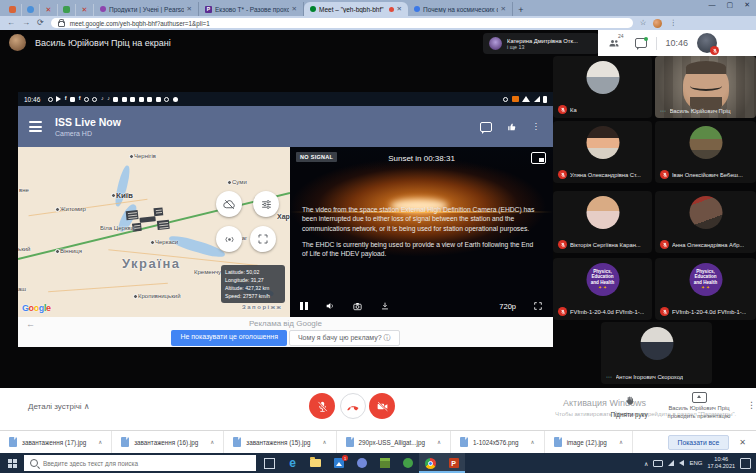  What do you see at coordinates (589, 442) in the screenshot?
I see `download-chip: image (12).jpg∧` at bounding box center [589, 442].